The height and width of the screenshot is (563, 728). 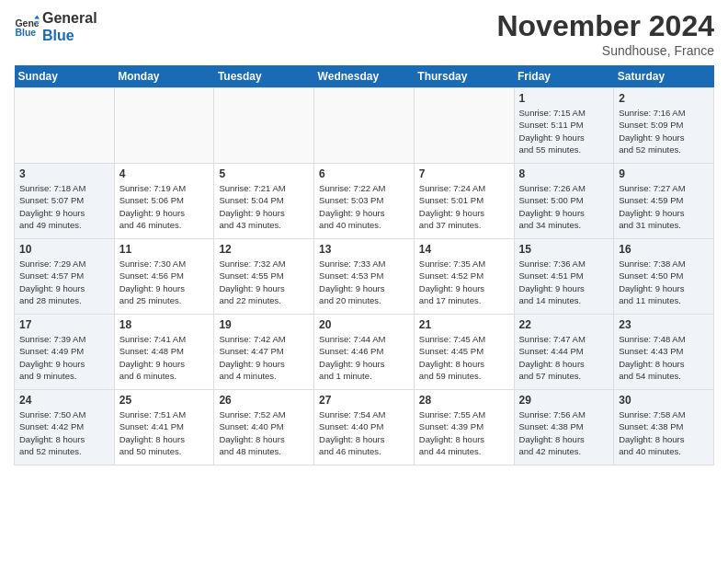 I want to click on day-number: 7, so click(x=464, y=174).